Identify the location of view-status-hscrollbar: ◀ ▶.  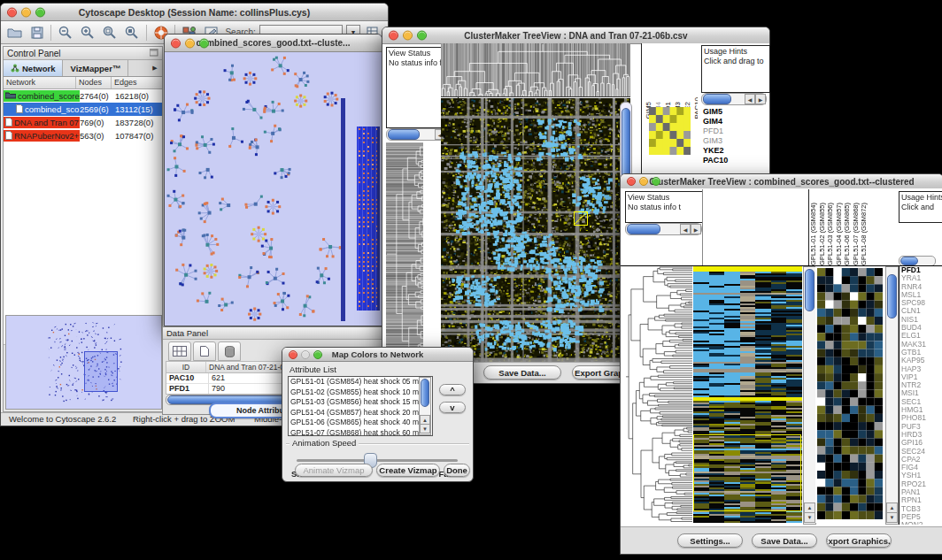
(664, 229).